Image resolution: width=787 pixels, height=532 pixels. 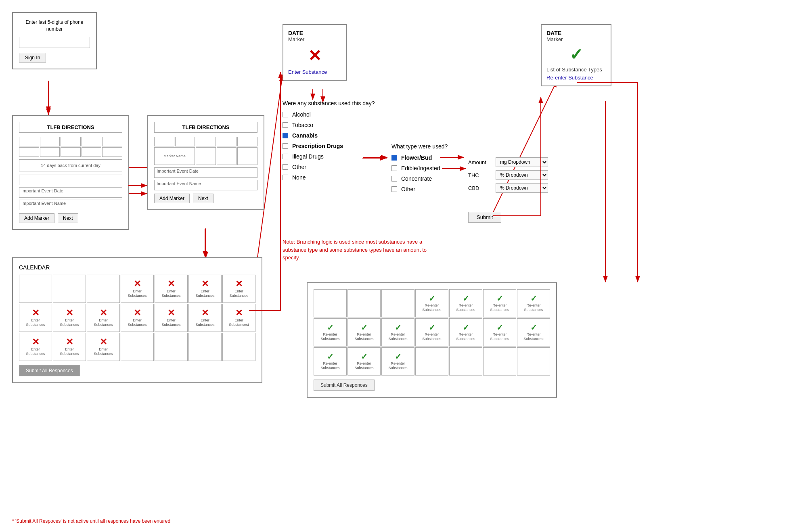 I want to click on checkbox-cannabis, so click(x=285, y=136).